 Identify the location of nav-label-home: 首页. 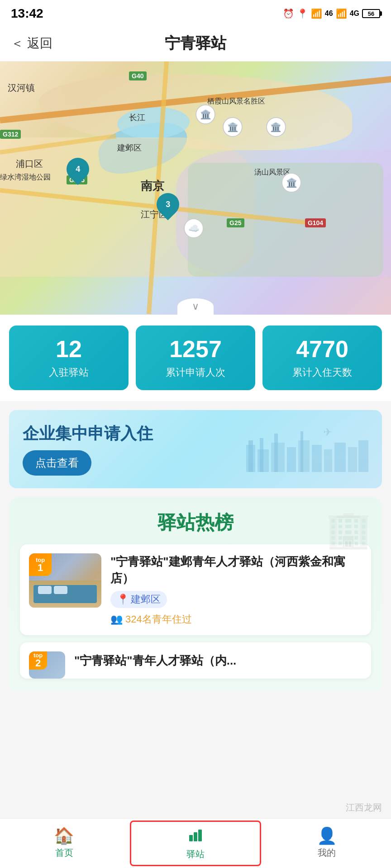
(64, 853).